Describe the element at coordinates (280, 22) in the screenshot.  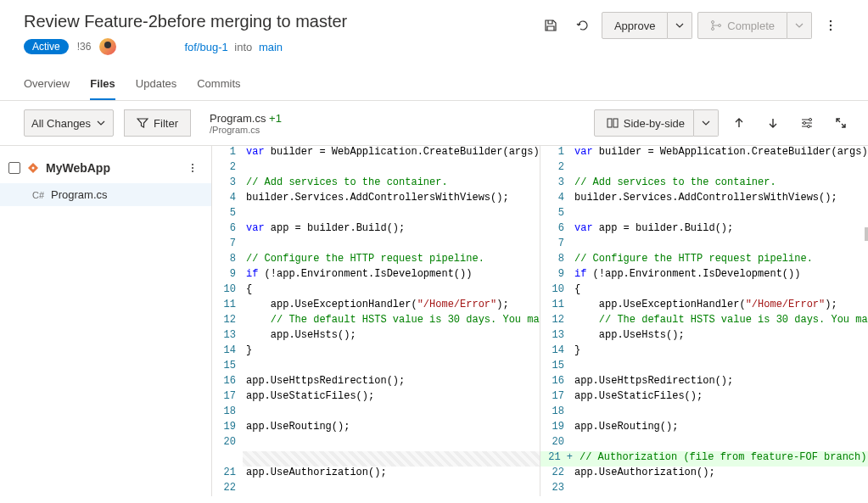
I see `pr-title: Review Feature-2before merging to master` at that location.